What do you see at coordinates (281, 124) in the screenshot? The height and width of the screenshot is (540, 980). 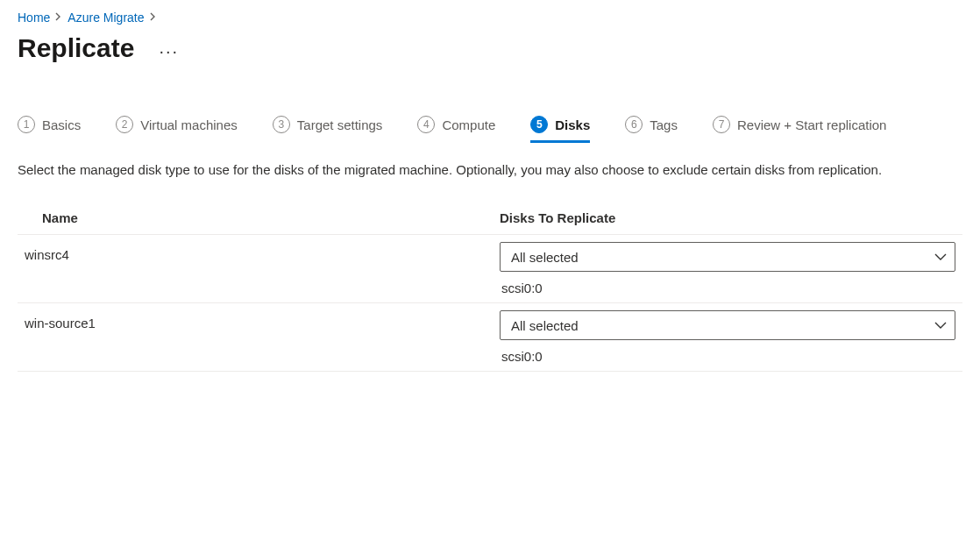 I see `step-number: 3` at bounding box center [281, 124].